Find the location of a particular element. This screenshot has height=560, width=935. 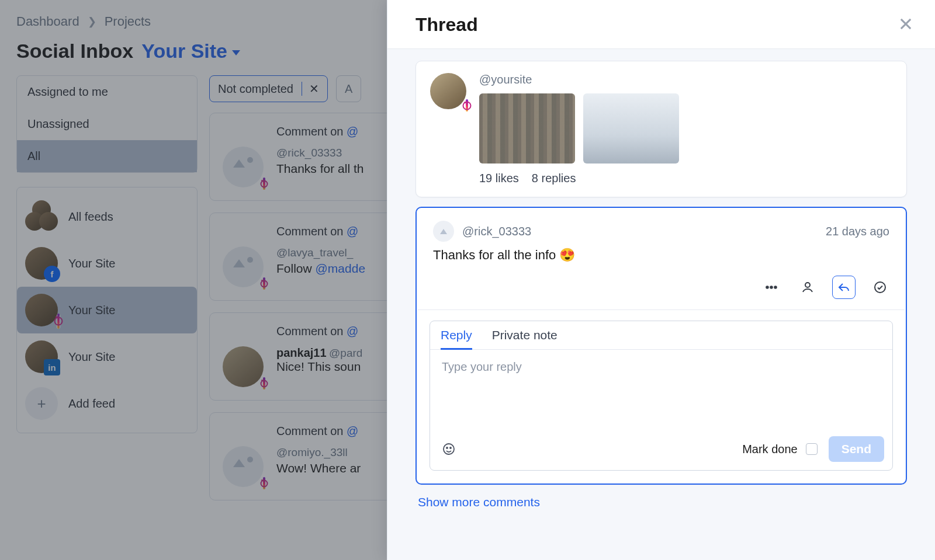

show-more-comments-link: Show more comments is located at coordinates (478, 502).